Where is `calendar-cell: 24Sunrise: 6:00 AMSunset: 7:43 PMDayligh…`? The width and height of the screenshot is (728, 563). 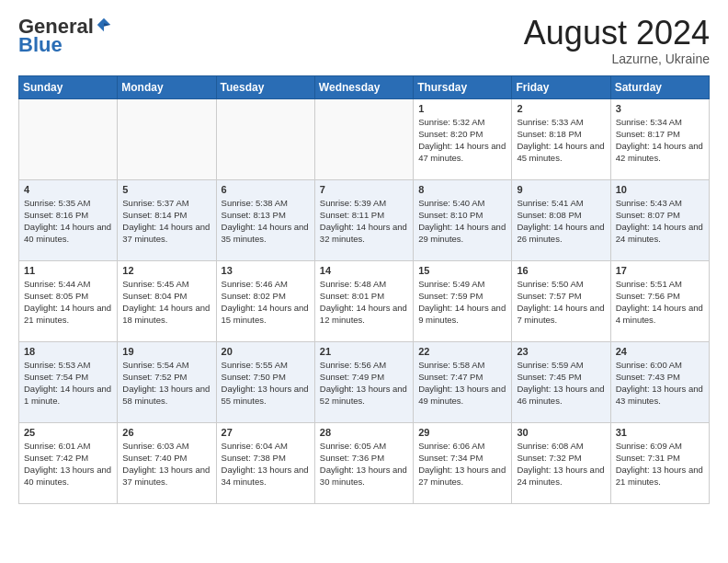 calendar-cell: 24Sunrise: 6:00 AMSunset: 7:43 PMDayligh… is located at coordinates (660, 382).